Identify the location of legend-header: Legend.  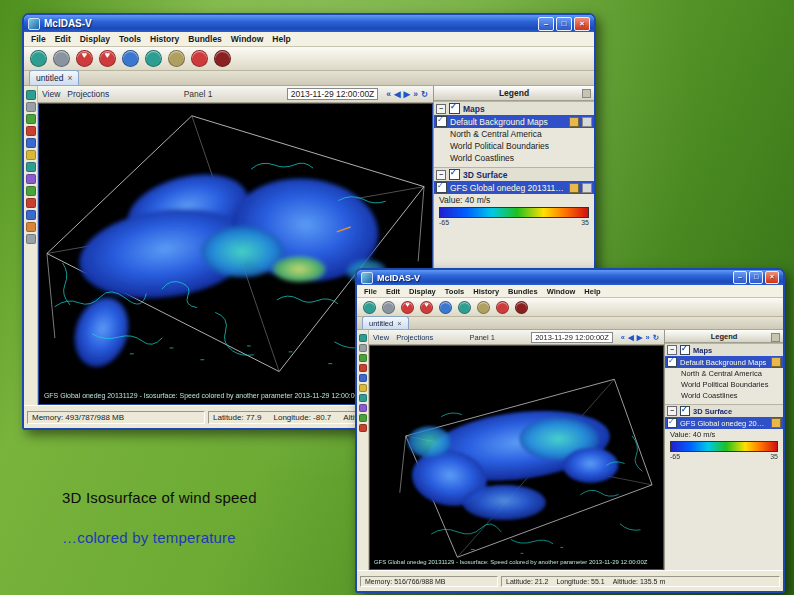
(514, 94).